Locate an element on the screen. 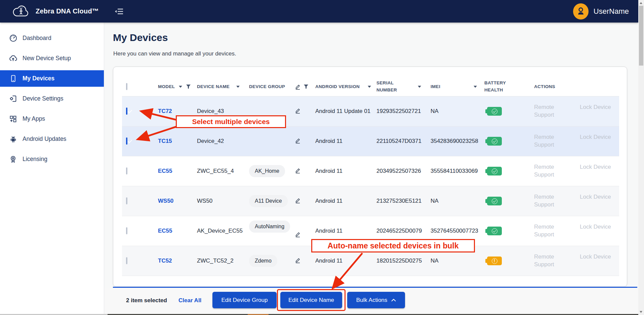  sidebar-item-new-device-setup: New Device Setup is located at coordinates (52, 58).